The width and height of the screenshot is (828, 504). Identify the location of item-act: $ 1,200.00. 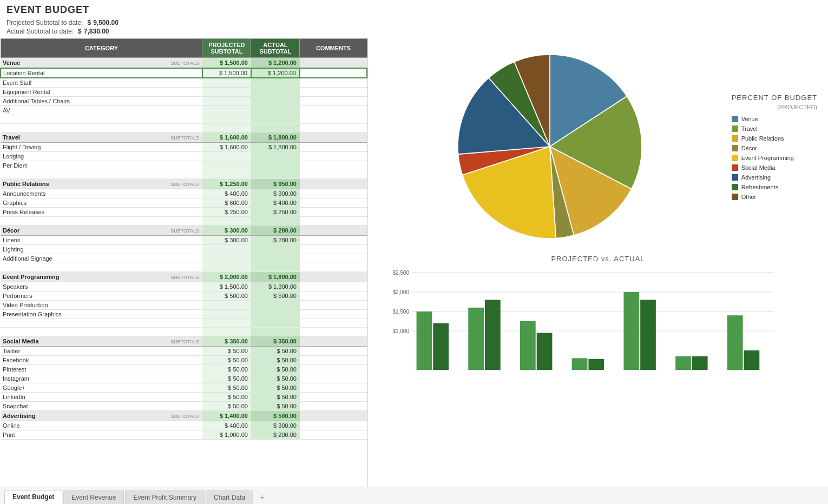
(275, 73).